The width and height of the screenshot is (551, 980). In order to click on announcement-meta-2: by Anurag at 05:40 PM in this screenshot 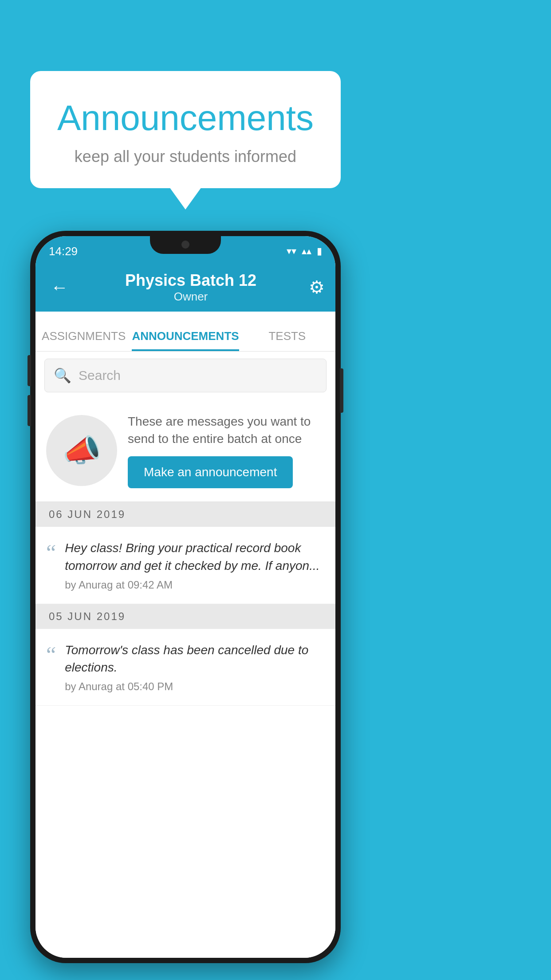, I will do `click(195, 687)`.